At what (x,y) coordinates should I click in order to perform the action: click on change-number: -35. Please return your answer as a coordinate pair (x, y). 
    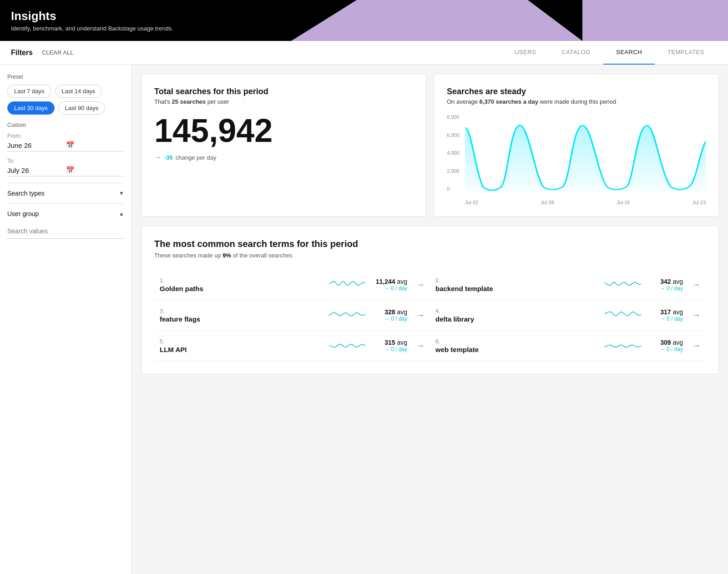
    Looking at the image, I should click on (168, 157).